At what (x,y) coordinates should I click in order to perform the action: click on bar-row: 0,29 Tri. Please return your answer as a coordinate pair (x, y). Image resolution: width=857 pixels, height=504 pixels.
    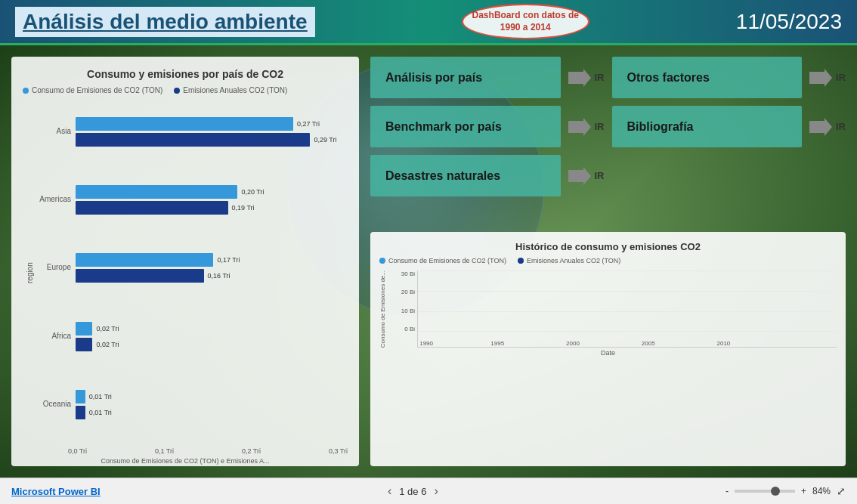
    Looking at the image, I should click on (212, 140).